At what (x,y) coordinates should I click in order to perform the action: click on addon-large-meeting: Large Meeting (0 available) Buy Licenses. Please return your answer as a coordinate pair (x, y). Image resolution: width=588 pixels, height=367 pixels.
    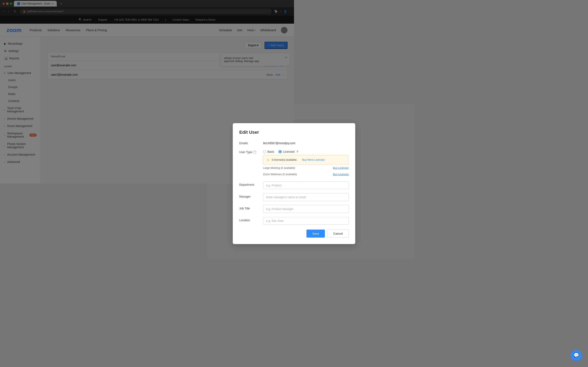
    Looking at the image, I should click on (278, 168).